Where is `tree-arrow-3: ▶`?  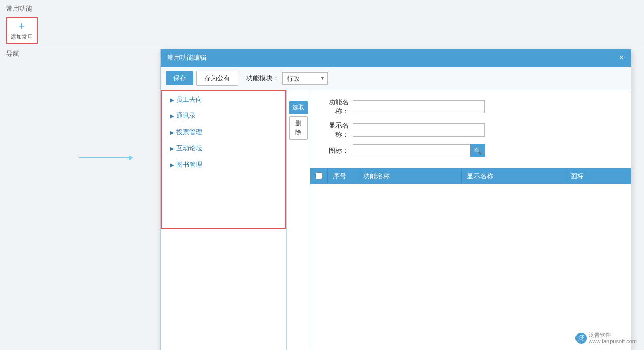
tree-arrow-3: ▶ is located at coordinates (172, 132).